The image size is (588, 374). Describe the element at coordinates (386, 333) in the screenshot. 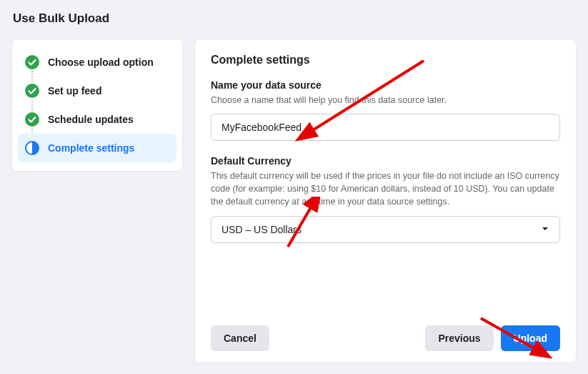

I see `panel-footer: Cancel Previous Upload` at that location.